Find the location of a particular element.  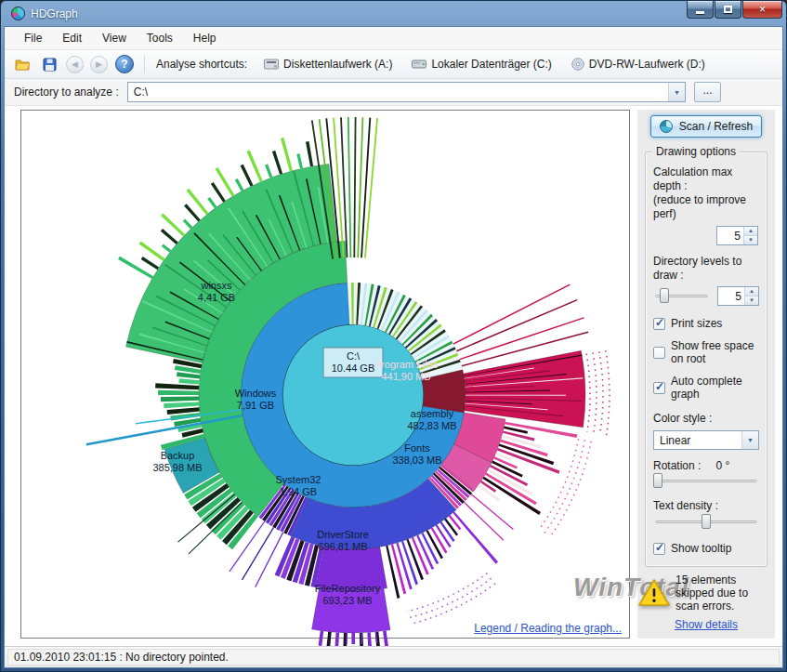

show-free-space-label: Show free space on root is located at coordinates (715, 352).